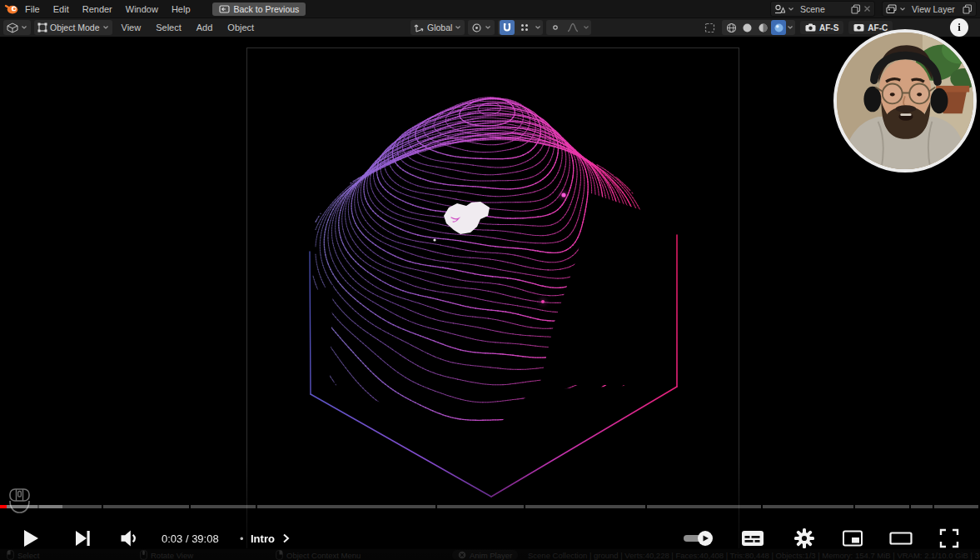 This screenshot has width=980, height=560. Describe the element at coordinates (929, 8) in the screenshot. I see `view-layer-selector: View Layer` at that location.